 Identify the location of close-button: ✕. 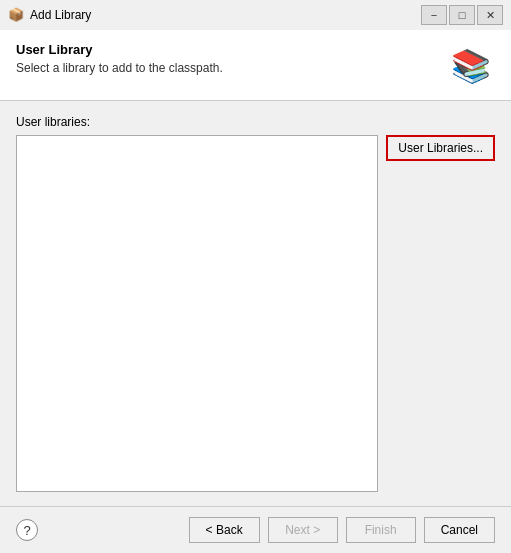
(490, 15).